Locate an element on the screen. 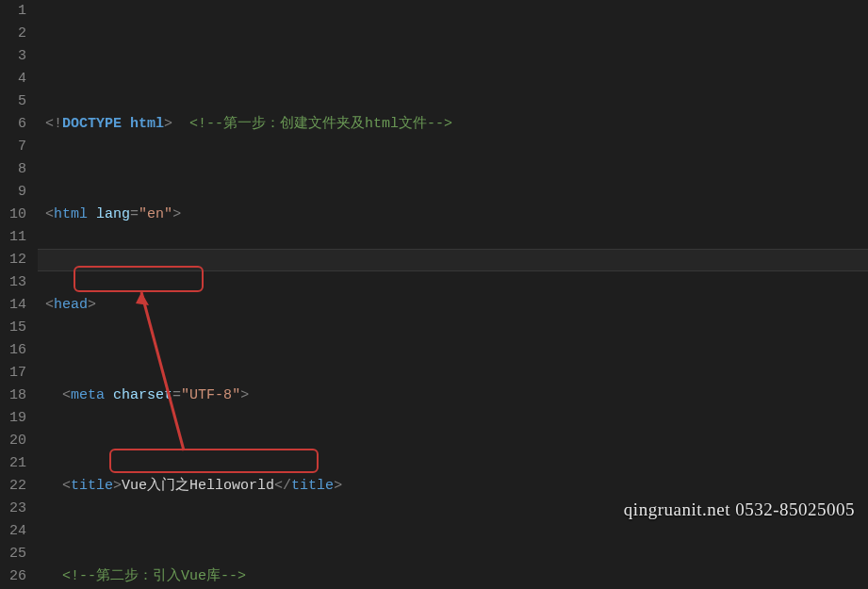 The image size is (868, 589). line-number: 2 is located at coordinates (13, 34).